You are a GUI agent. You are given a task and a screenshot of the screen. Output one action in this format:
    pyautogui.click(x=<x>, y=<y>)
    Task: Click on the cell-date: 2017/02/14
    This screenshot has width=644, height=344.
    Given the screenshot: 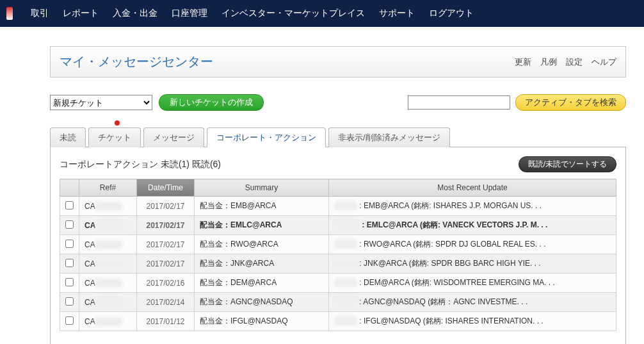 What is the action you would take?
    pyautogui.click(x=166, y=302)
    